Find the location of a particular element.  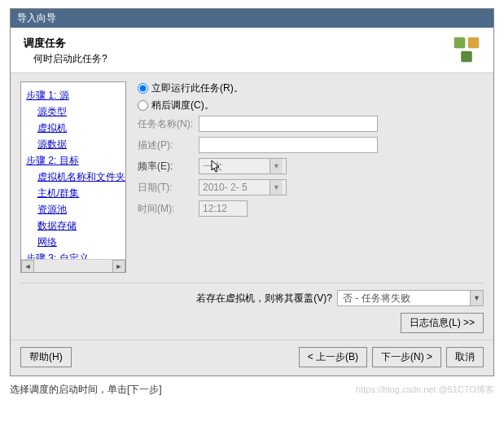

page-caption: 选择调度的启动时间，单击[下一步] https://blog.csdn.net … is located at coordinates (252, 389).